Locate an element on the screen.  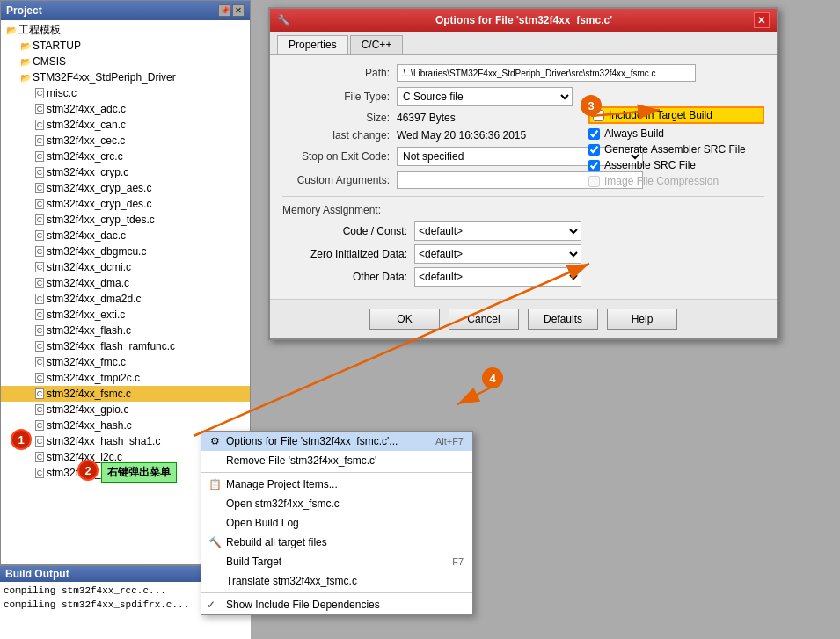
tree-label-dbgmcu: stm32f4xx_dbgmcu.c is located at coordinates (97, 251).